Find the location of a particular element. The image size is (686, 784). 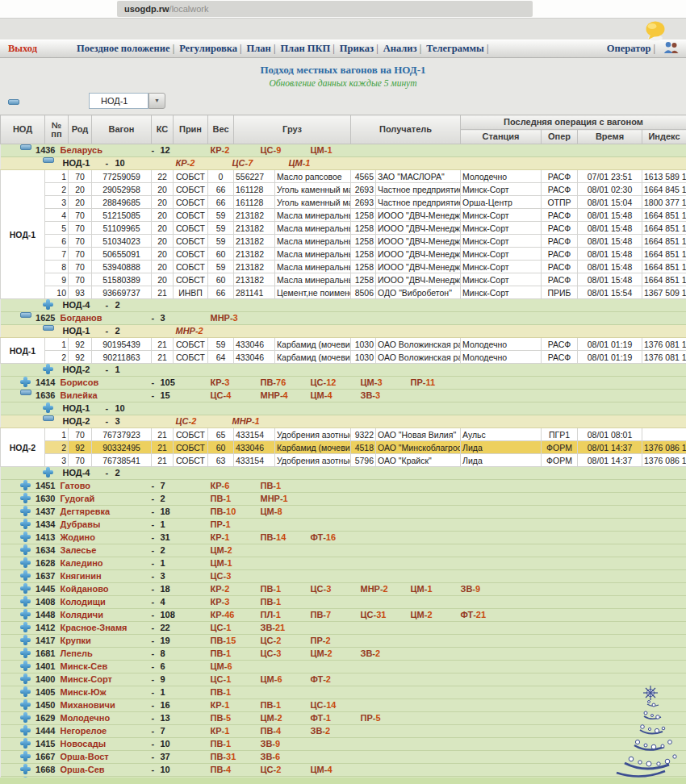

wagon-type-chip: ЦС-14 is located at coordinates (336, 705).